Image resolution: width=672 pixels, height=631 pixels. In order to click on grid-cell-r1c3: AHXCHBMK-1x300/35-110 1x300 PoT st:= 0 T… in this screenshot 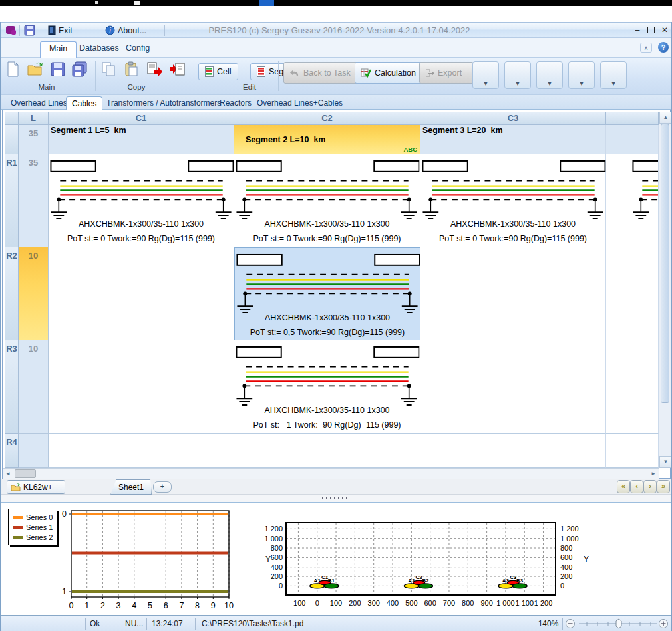, I will do `click(514, 201)`.